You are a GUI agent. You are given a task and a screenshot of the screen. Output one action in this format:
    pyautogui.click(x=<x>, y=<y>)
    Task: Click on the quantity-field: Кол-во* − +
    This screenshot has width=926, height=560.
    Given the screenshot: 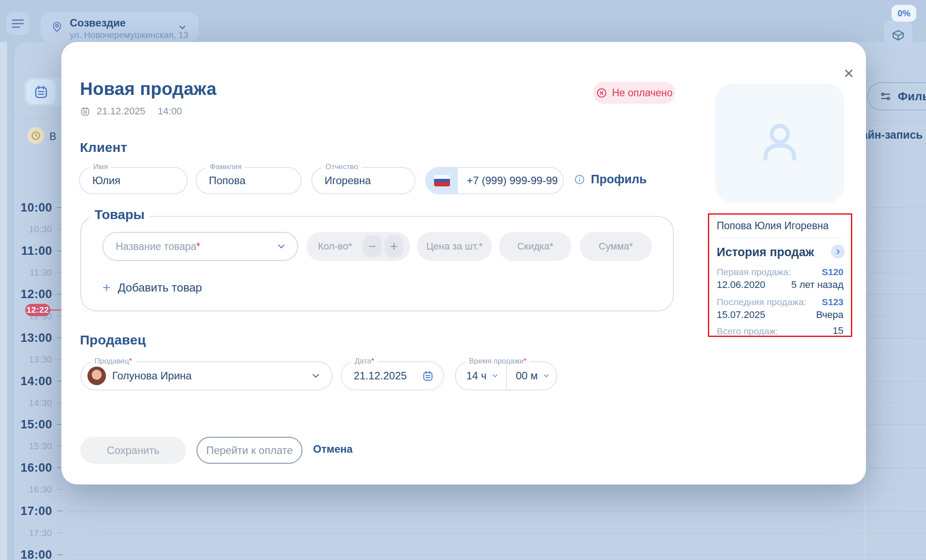 What is the action you would take?
    pyautogui.click(x=359, y=246)
    